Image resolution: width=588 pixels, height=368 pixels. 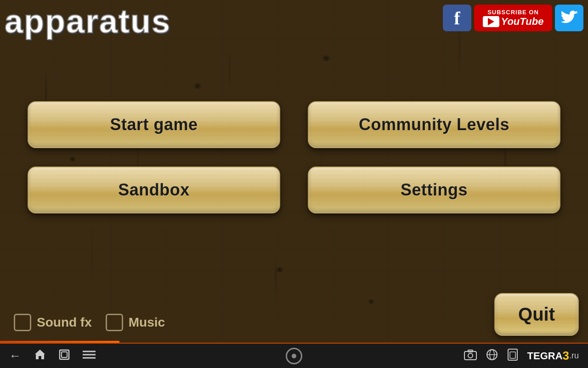 What do you see at coordinates (523, 22) in the screenshot?
I see `youtube-text-label: YouTube` at bounding box center [523, 22].